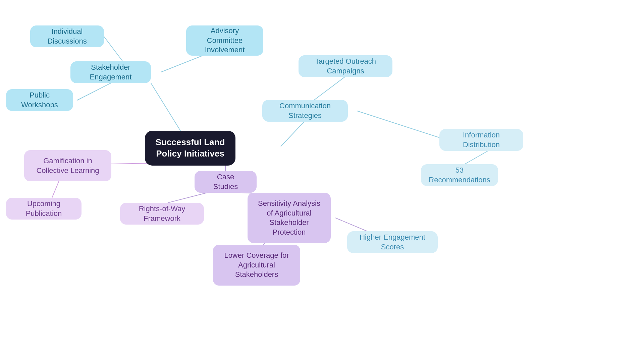  I want to click on advisory-committee-node: Advisory Committee Involvement, so click(225, 41).